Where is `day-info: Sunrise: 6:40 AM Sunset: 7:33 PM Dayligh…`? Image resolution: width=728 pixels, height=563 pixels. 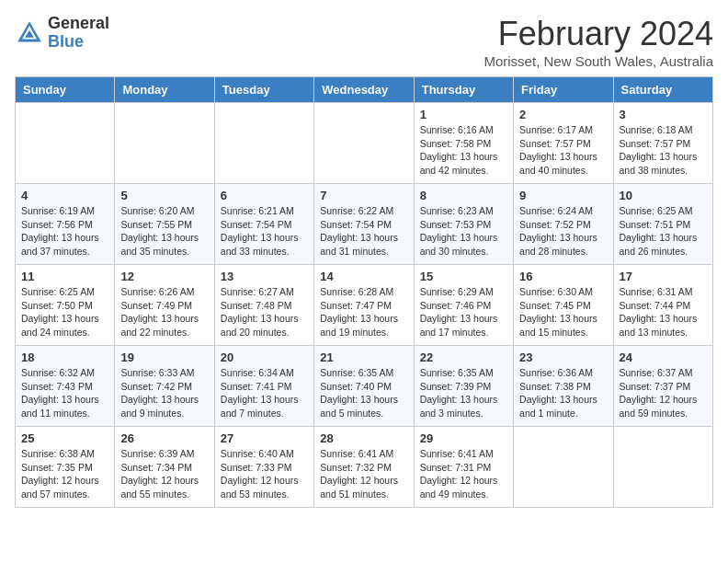
day-info: Sunrise: 6:40 AM Sunset: 7:33 PM Dayligh… is located at coordinates (265, 475).